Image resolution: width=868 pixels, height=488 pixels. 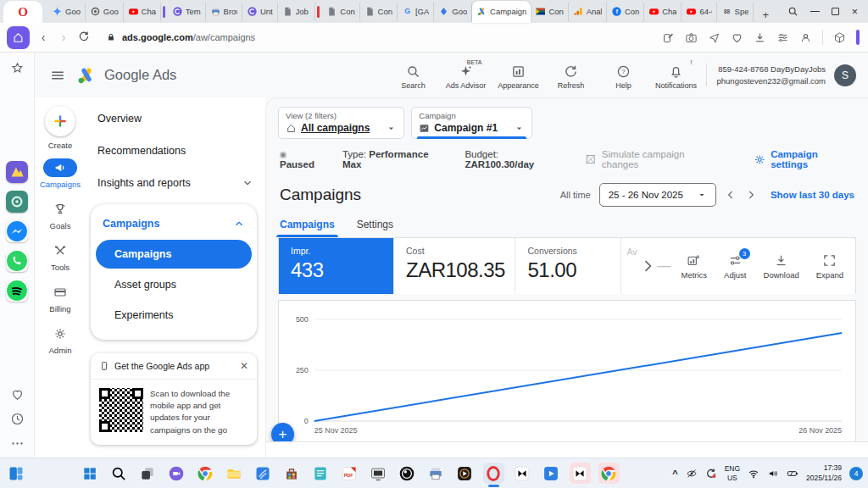 What do you see at coordinates (415, 12) in the screenshot?
I see `tab-ga4: G [GA4` at bounding box center [415, 12].